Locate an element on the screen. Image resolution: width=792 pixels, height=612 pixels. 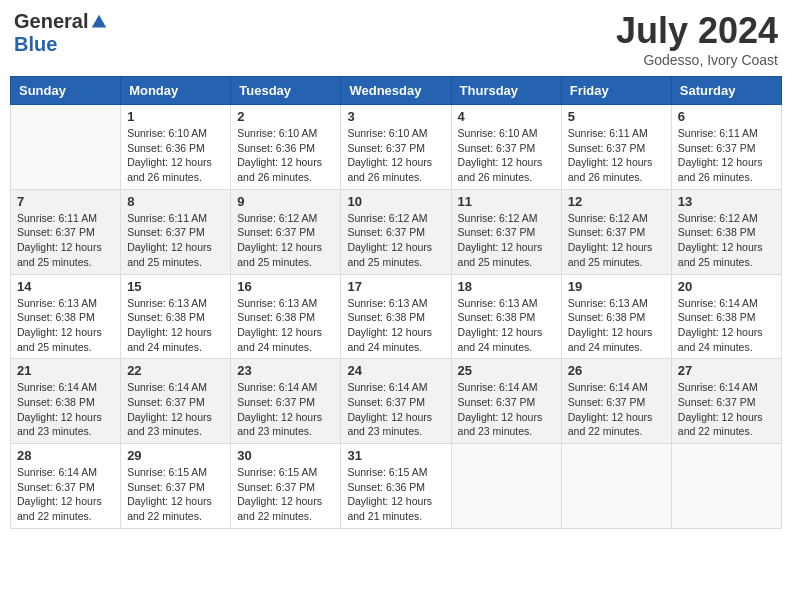
day-number: 30 is located at coordinates (286, 456).